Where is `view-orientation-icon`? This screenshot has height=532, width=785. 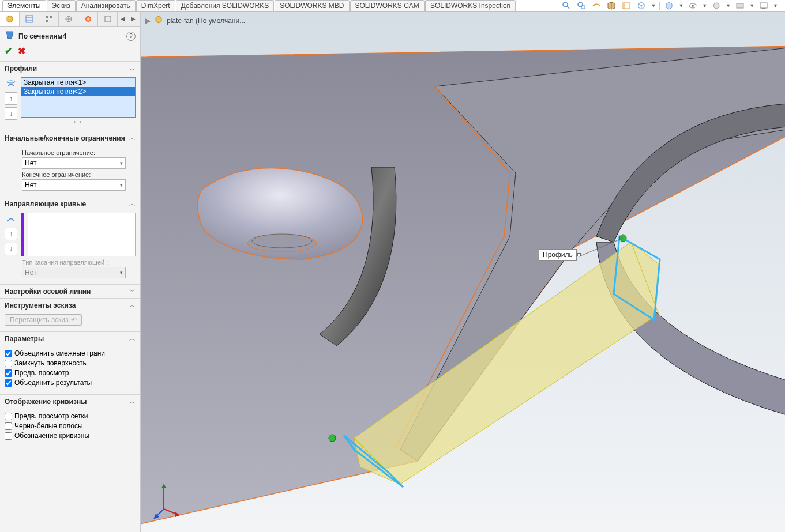
view-orientation-icon is located at coordinates (641, 6).